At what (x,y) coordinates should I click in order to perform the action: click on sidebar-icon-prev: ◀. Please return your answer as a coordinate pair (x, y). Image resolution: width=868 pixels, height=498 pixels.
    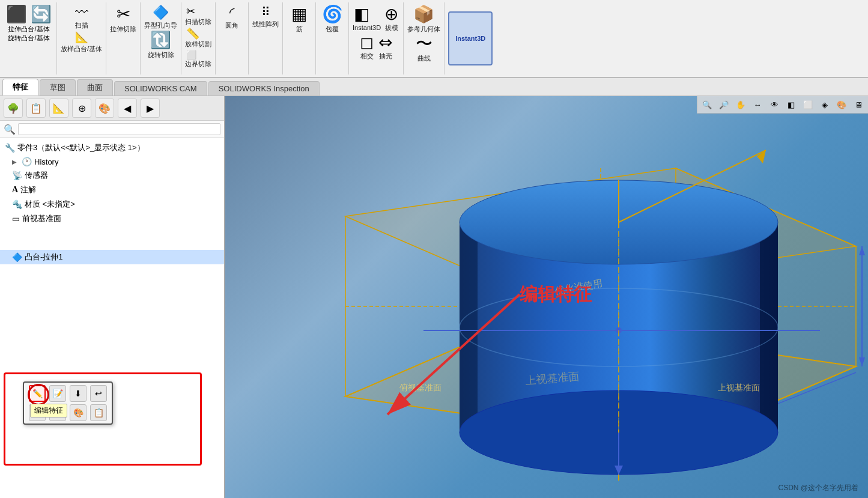
    Looking at the image, I should click on (127, 108).